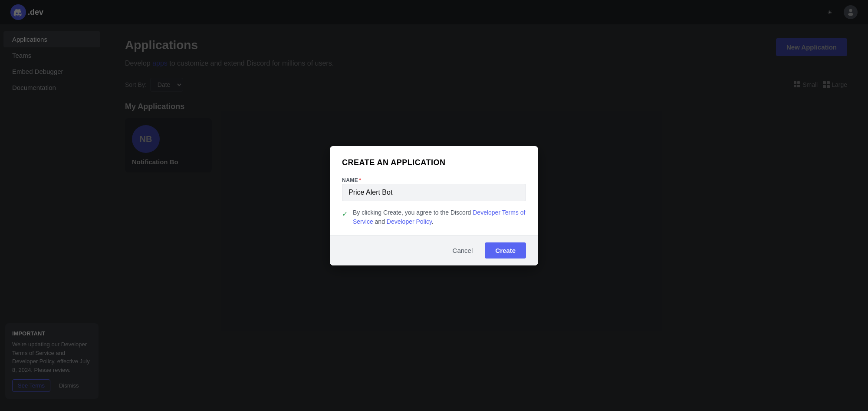 This screenshot has height=411, width=868. Describe the element at coordinates (434, 190) in the screenshot. I see `modal-body: CREATE AN APPLICATION NAME* ✓ By clickin…` at that location.